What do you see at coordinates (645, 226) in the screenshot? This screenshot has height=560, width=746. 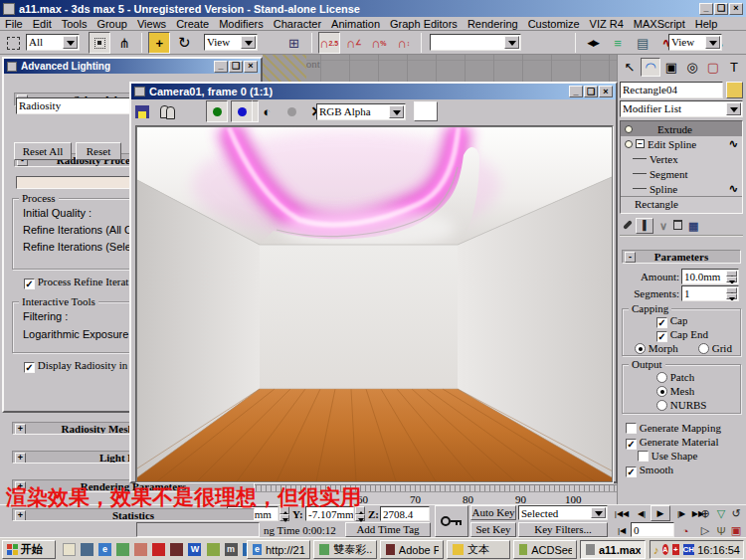 I see `show-end-result-icon: ∥` at bounding box center [645, 226].